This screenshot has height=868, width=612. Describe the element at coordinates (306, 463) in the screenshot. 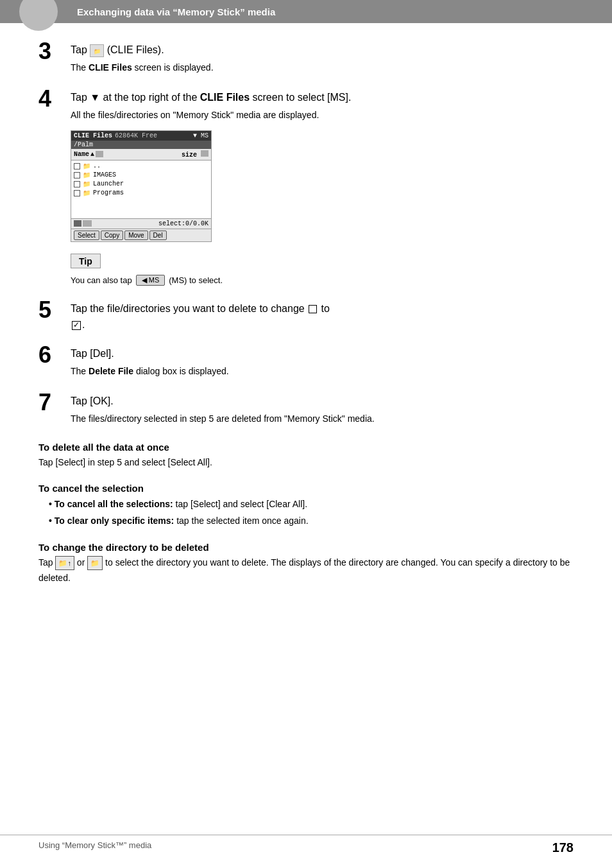

I see `sub-content-delete-all: Tap [Select] in step 5 and select [Selec…` at that location.